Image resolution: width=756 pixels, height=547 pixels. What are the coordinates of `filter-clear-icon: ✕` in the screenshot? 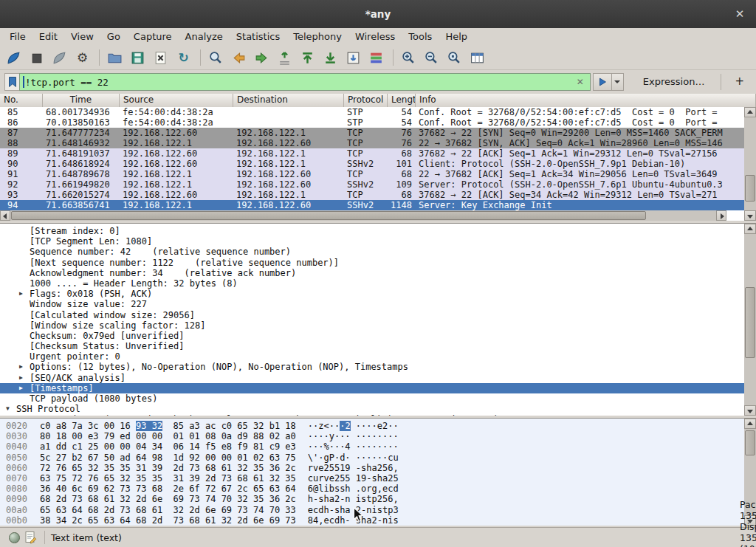 It's located at (580, 82).